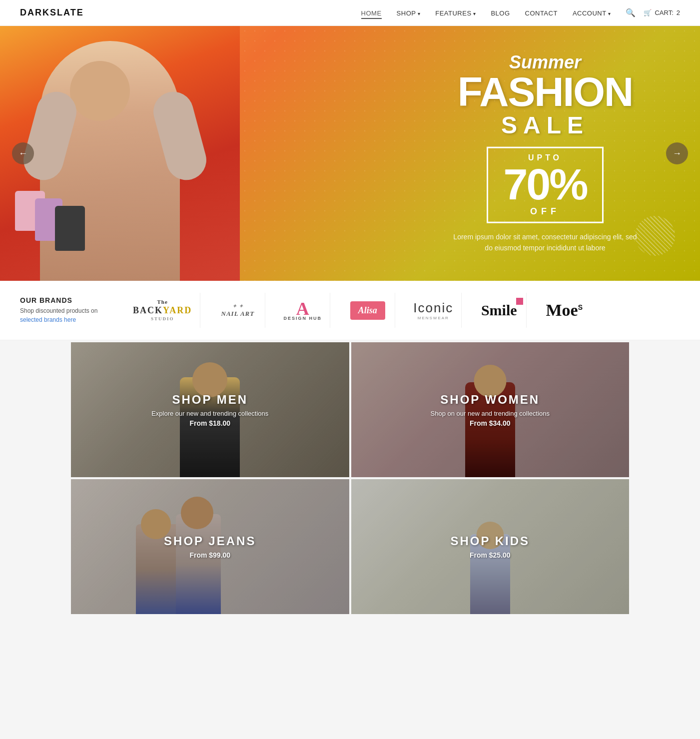 This screenshot has height=739, width=700. What do you see at coordinates (350, 13) in the screenshot?
I see `navbar: DARKSLATE HOME SHOP FEATURES BLOG CONTAC…` at bounding box center [350, 13].